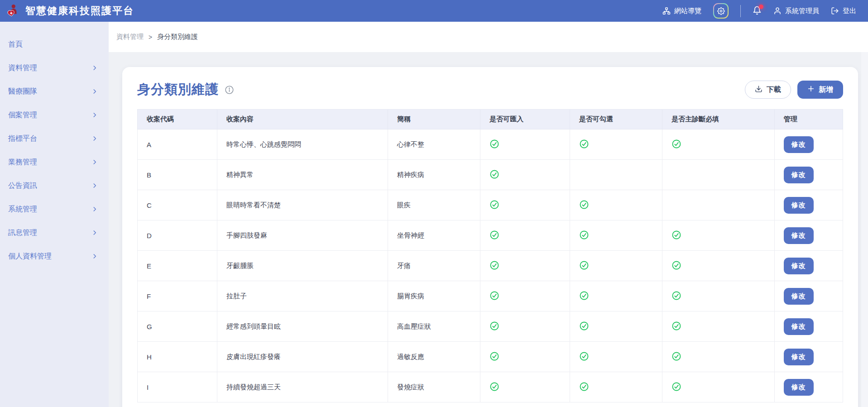 This screenshot has height=407, width=868. I want to click on sidebar-item-1: 資料管理, so click(54, 68).